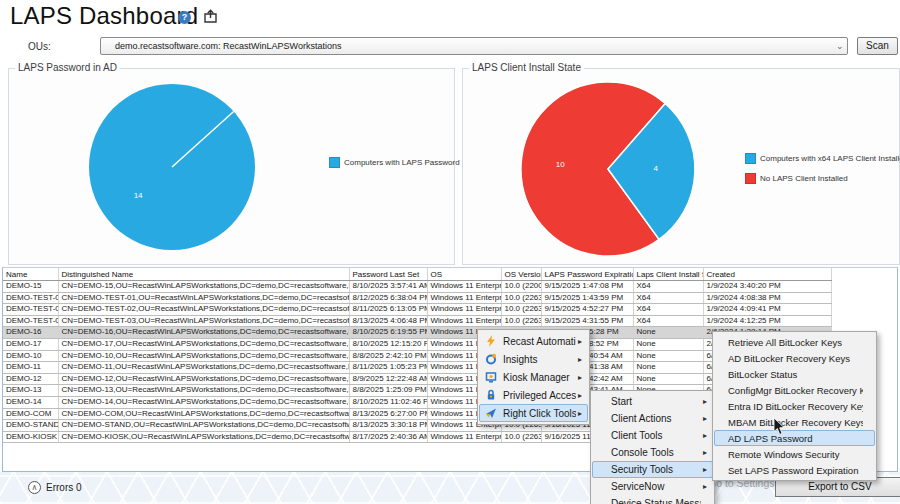  What do you see at coordinates (521, 274) in the screenshot?
I see `column-header: OS Version` at bounding box center [521, 274].